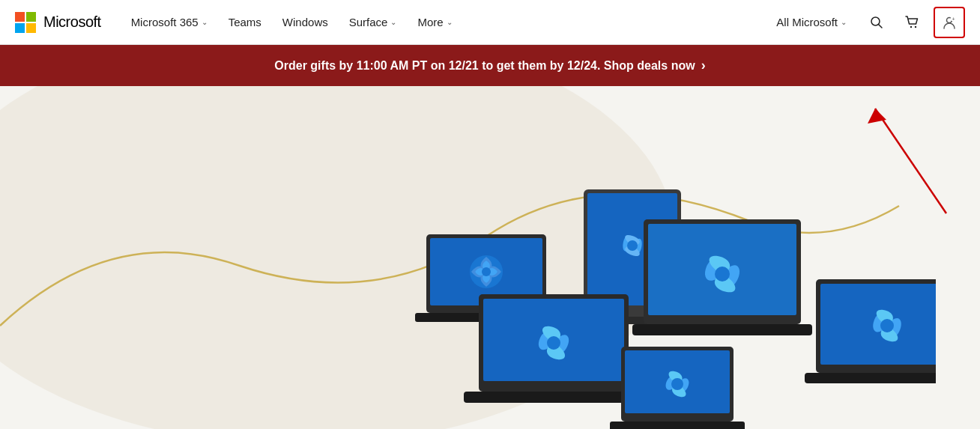 This screenshot has width=980, height=429. I want to click on nav-item-microsoft365-label: Microsoft 365, so click(165, 22).